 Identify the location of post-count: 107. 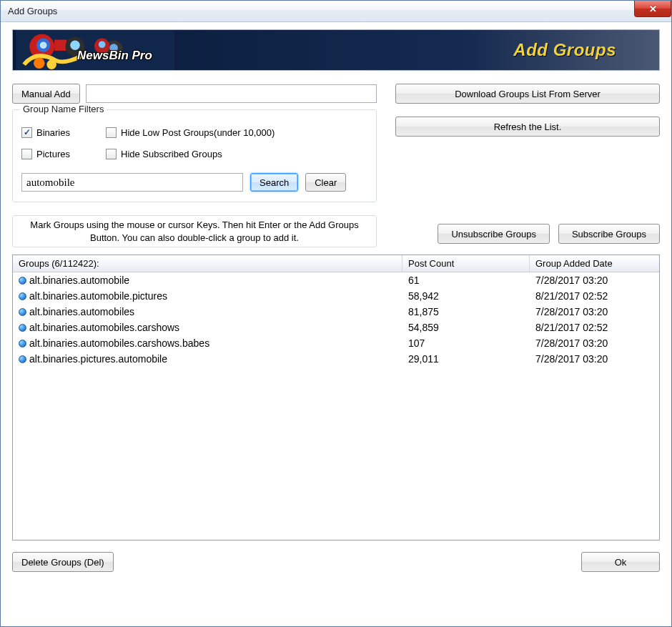
(466, 343).